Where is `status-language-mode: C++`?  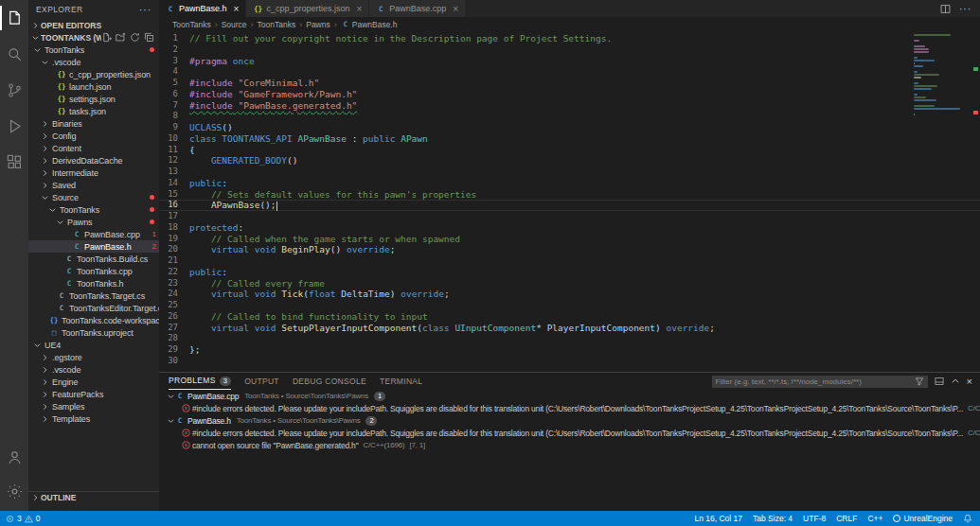 status-language-mode: C++ is located at coordinates (875, 518).